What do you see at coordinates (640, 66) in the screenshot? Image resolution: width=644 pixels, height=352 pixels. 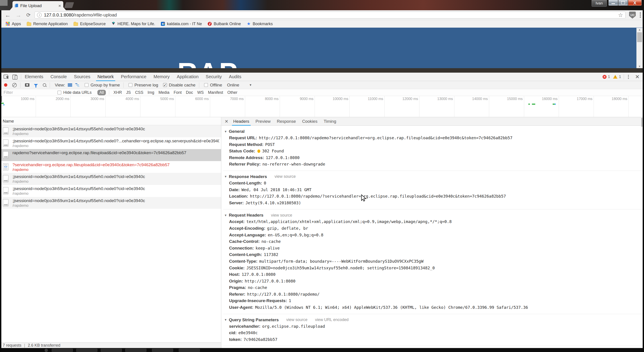 I see `scroll-down-icon: ▼` at bounding box center [640, 66].